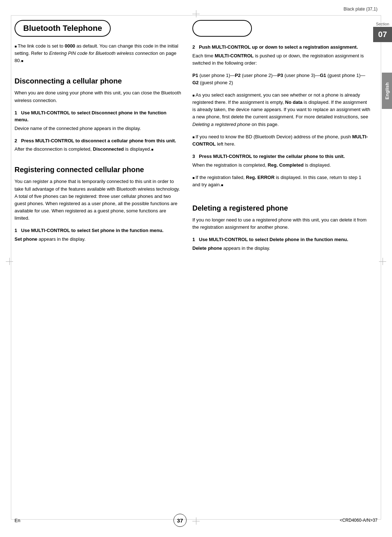 This screenshot has width=392, height=537. Describe the element at coordinates (196, 14) in the screenshot. I see `crosshair-top` at that location.